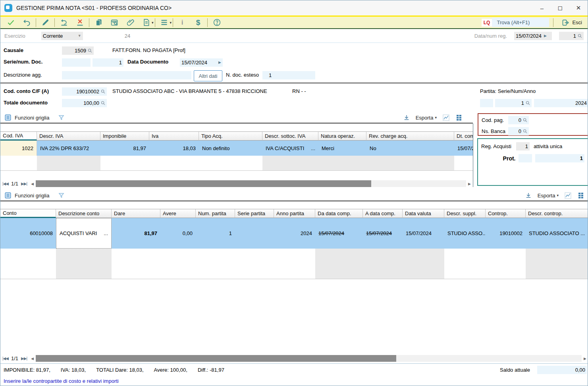 The height and width of the screenshot is (386, 588). What do you see at coordinates (423, 234) in the screenshot?
I see `cell-data-valuta: 15/07/2024` at bounding box center [423, 234].